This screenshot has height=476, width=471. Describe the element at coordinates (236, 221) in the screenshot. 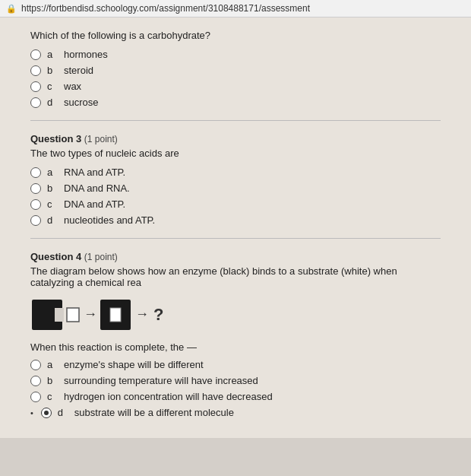

I see `q3-option-d: d nucleotides and ATP.` at that location.